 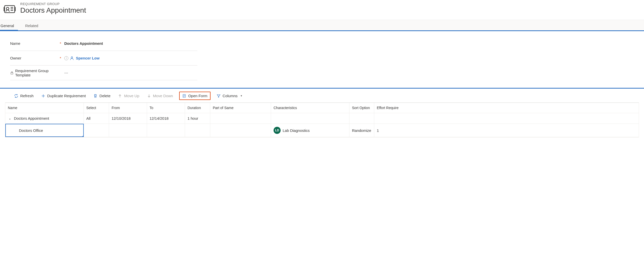 I want to click on col-header-sort-option: Sort Option, so click(x=362, y=108).